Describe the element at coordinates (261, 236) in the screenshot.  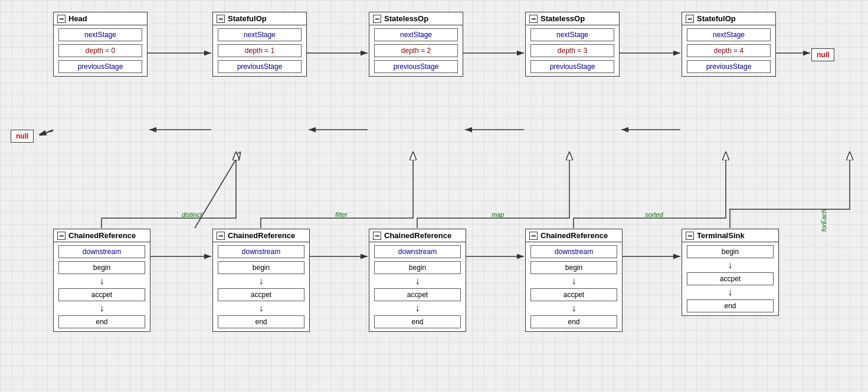
I see `chainref2-title: ChainedReference` at that location.